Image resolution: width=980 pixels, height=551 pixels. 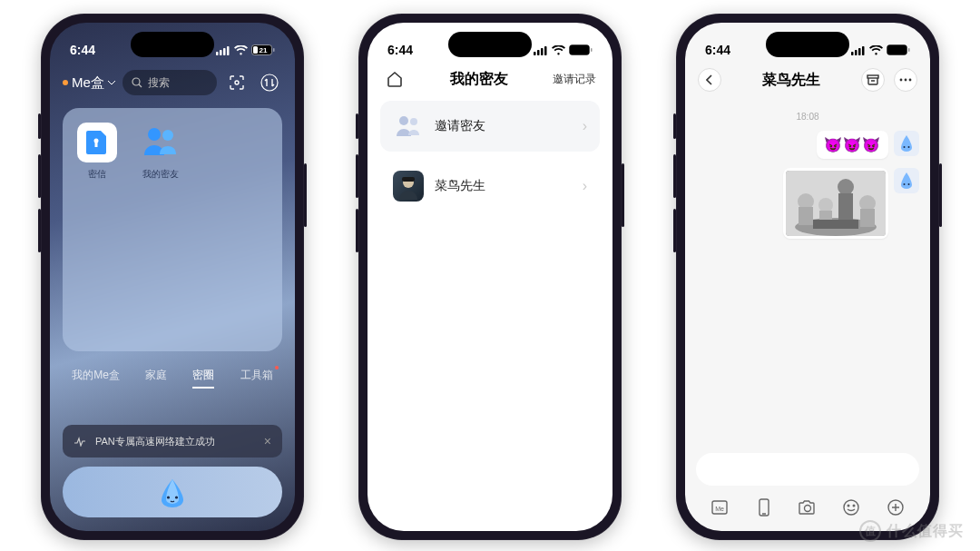 What do you see at coordinates (155, 441) in the screenshot?
I see `toast-text: PAN专属高速网络建立成功` at bounding box center [155, 441].